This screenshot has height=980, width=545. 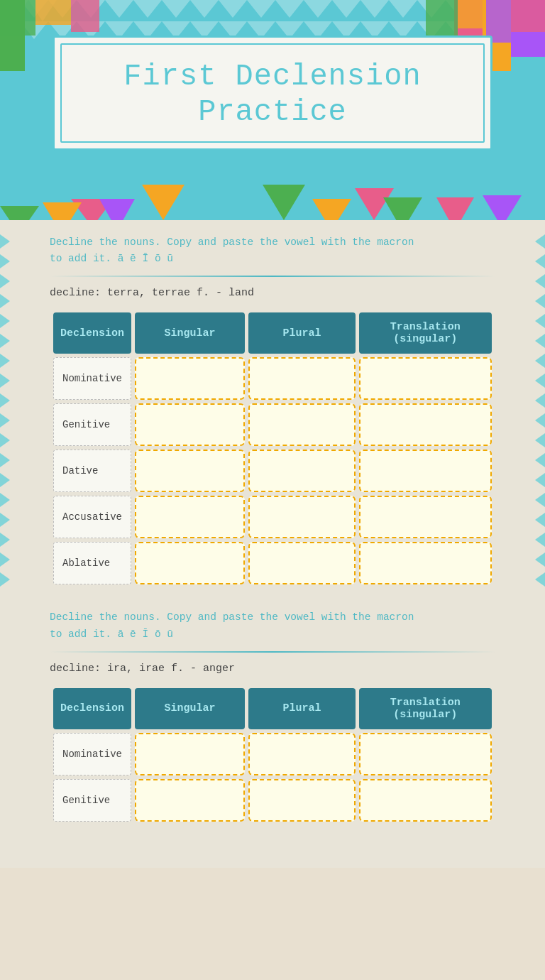 What do you see at coordinates (272, 471) in the screenshot?
I see `table-row: Dative` at bounding box center [272, 471].